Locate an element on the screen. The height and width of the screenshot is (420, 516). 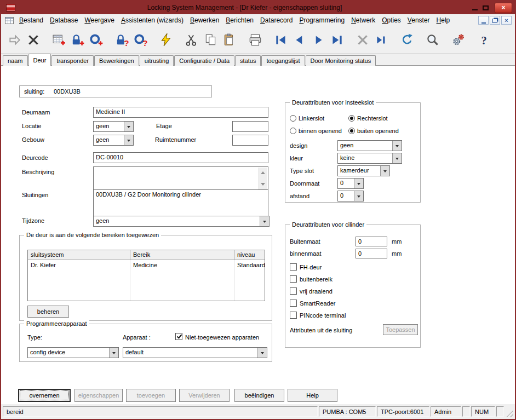
gebouw-dropdown: geen is located at coordinates (113, 140).